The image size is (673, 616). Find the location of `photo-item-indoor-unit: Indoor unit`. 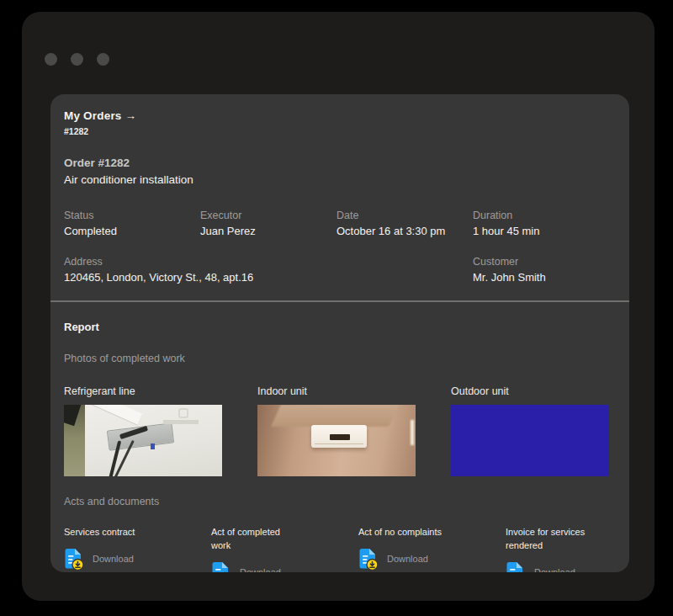

photo-item-indoor-unit: Indoor unit is located at coordinates (336, 431).